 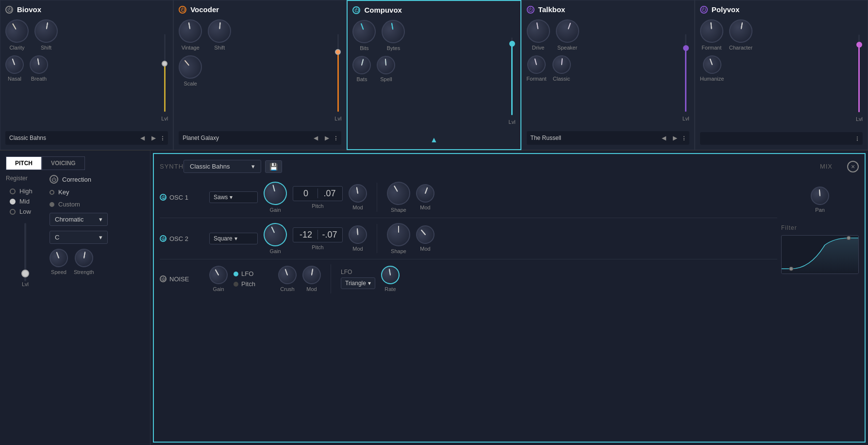 What do you see at coordinates (316, 138) in the screenshot?
I see `vocoder-prev-btn: ◀` at bounding box center [316, 138].